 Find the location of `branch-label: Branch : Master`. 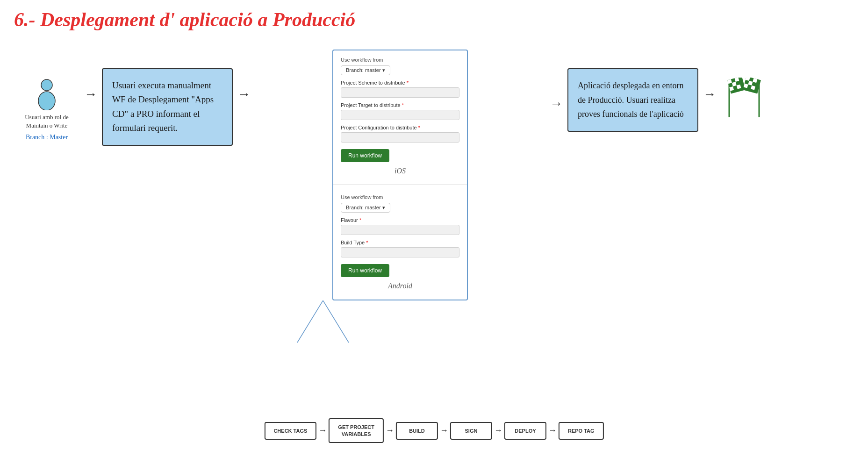

branch-label: Branch : Master is located at coordinates (47, 137).